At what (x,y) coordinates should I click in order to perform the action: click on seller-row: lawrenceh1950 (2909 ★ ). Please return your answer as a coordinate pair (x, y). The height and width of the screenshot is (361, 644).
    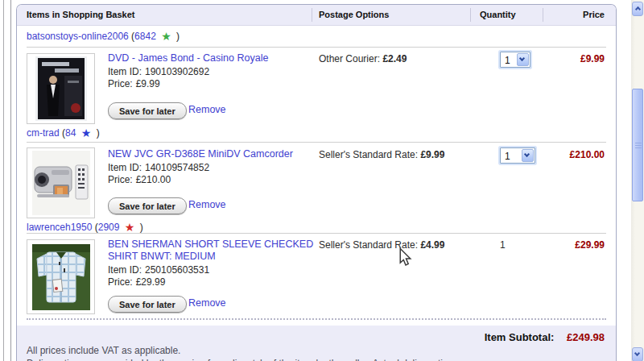
    Looking at the image, I should click on (85, 227).